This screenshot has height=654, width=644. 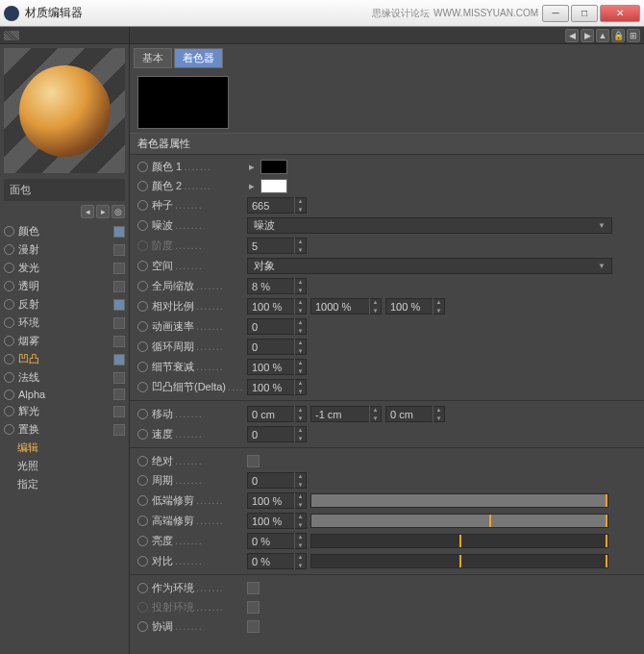 I want to click on channel-label: 辉光, so click(x=63, y=412).